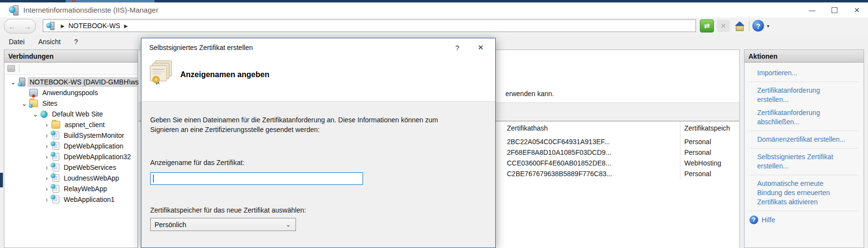 The image size is (868, 248). What do you see at coordinates (71, 157) in the screenshot?
I see `tree-item-dpewebapplication32: › DpeWebApplication32` at bounding box center [71, 157].